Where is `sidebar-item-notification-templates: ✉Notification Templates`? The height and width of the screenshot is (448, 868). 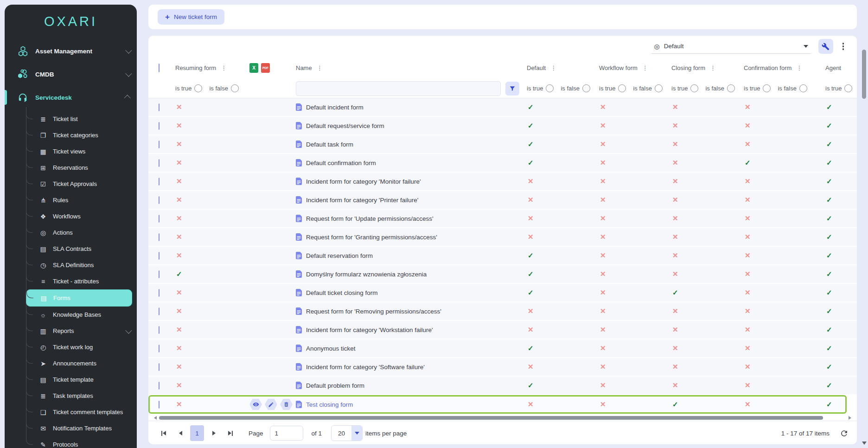 sidebar-item-notification-templates: ✉Notification Templates is located at coordinates (82, 429).